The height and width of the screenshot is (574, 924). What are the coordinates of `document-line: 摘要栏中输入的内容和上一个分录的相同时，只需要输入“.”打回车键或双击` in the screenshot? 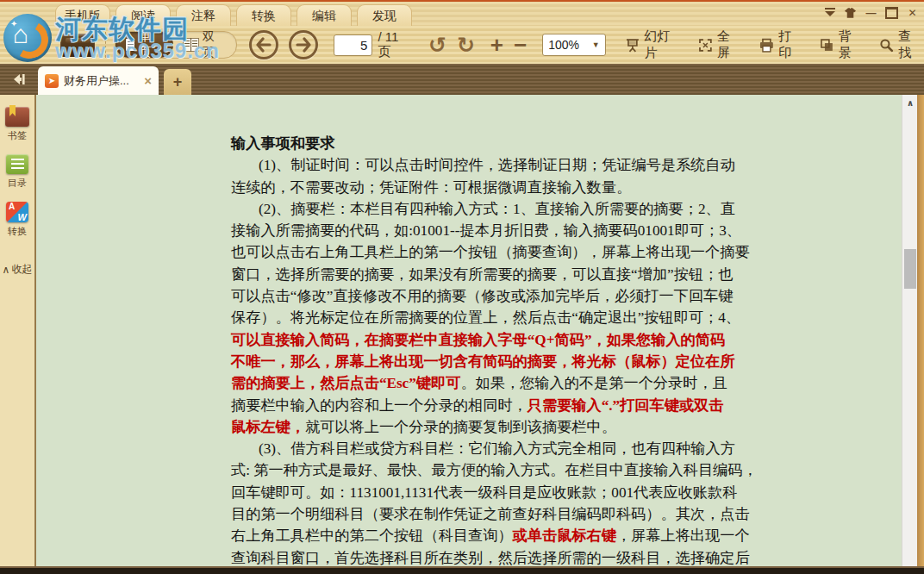 It's located at (482, 405).